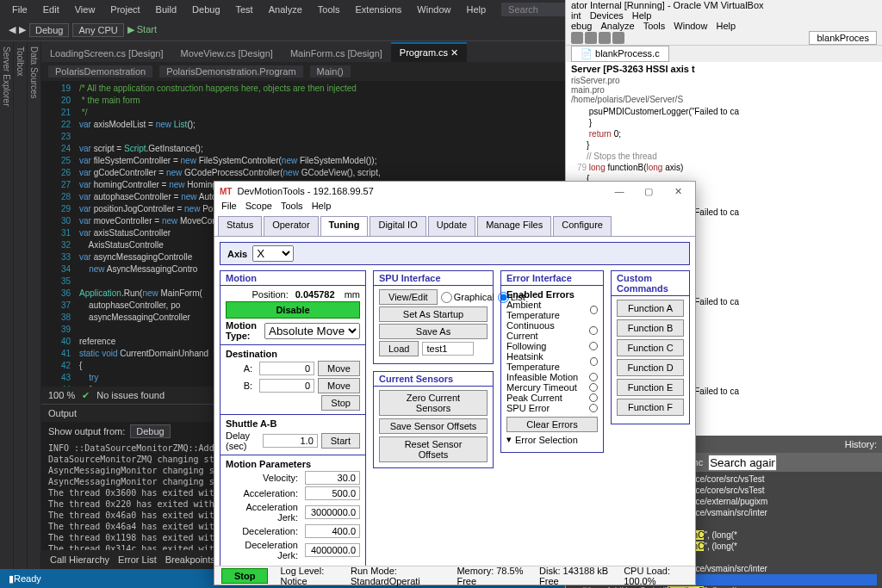 This screenshot has width=882, height=588. Describe the element at coordinates (150, 431) in the screenshot. I see `output-from-combo: Debug` at that location.